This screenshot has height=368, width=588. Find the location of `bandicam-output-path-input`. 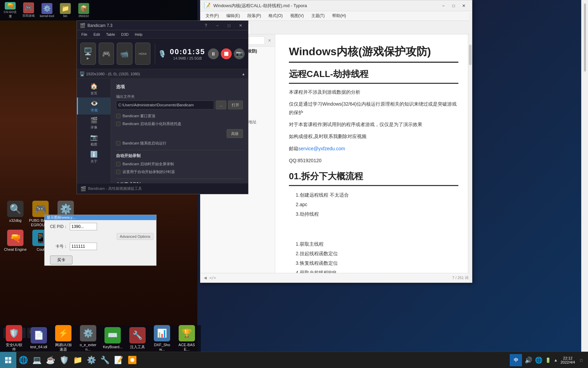

bandicam-output-path-input is located at coordinates (165, 105).